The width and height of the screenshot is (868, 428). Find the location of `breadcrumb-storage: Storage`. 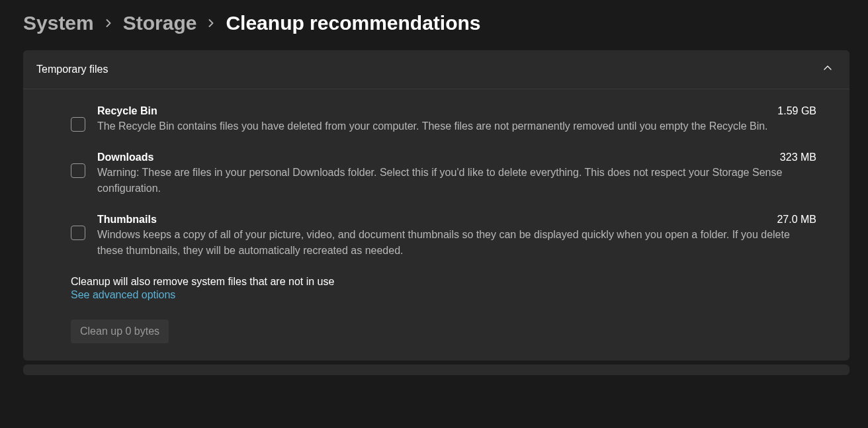

breadcrumb-storage: Storage is located at coordinates (160, 23).